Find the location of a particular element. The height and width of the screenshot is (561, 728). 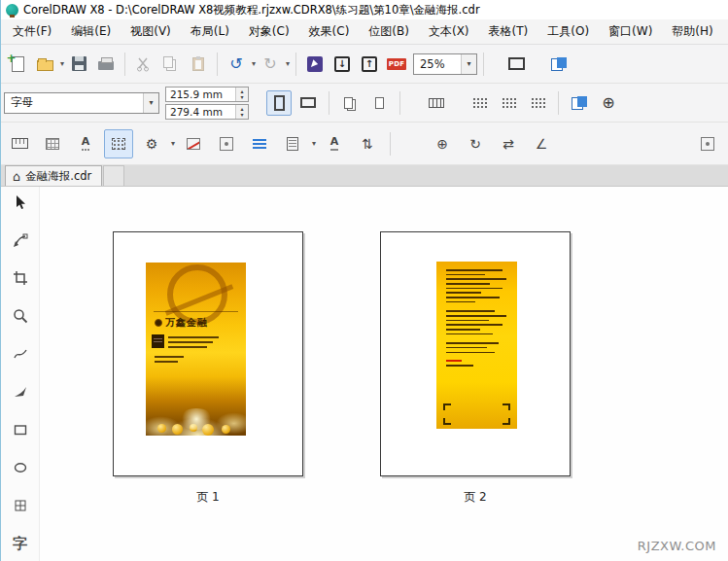

search-content-button is located at coordinates (315, 64).